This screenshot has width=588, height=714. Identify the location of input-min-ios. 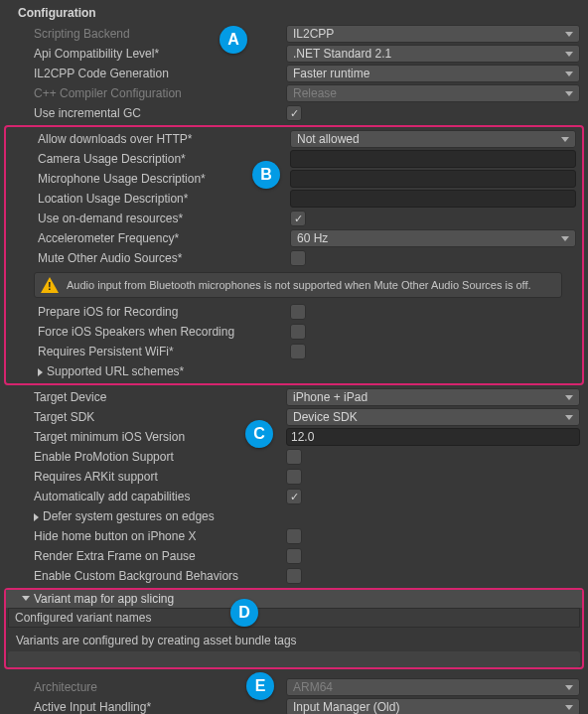
(433, 437).